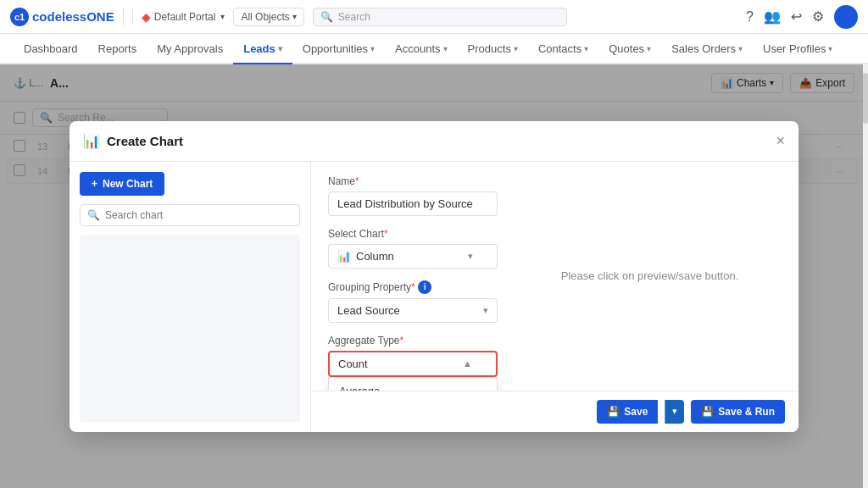 The width and height of the screenshot is (868, 488). Describe the element at coordinates (707, 49) in the screenshot. I see `nav-item-sales-orders: Sales Orders▾` at that location.